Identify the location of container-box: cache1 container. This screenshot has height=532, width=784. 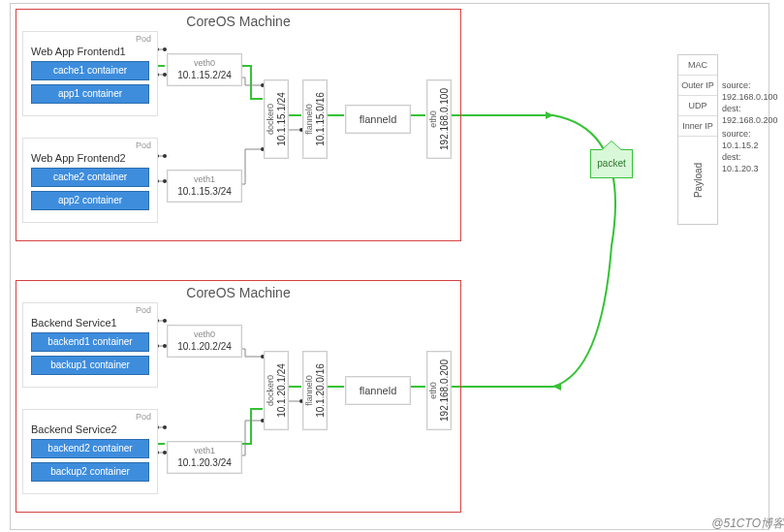
(90, 71).